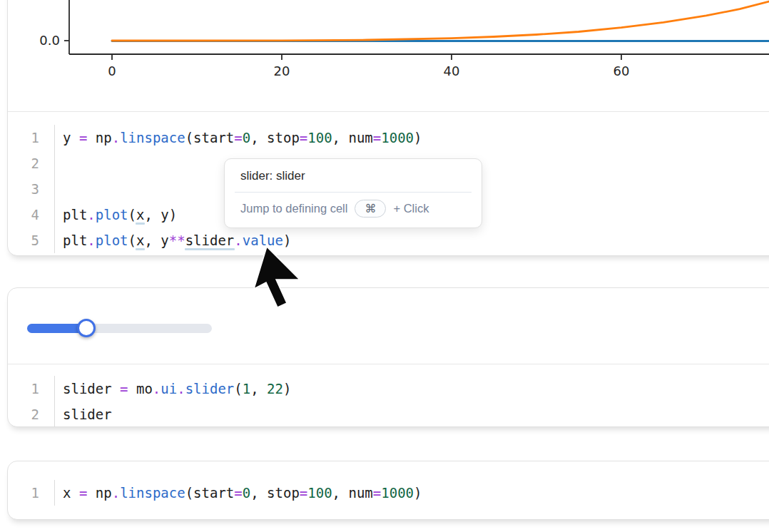 The width and height of the screenshot is (769, 532). Describe the element at coordinates (370, 208) in the screenshot. I see `command-key-badge: ⌘` at that location.